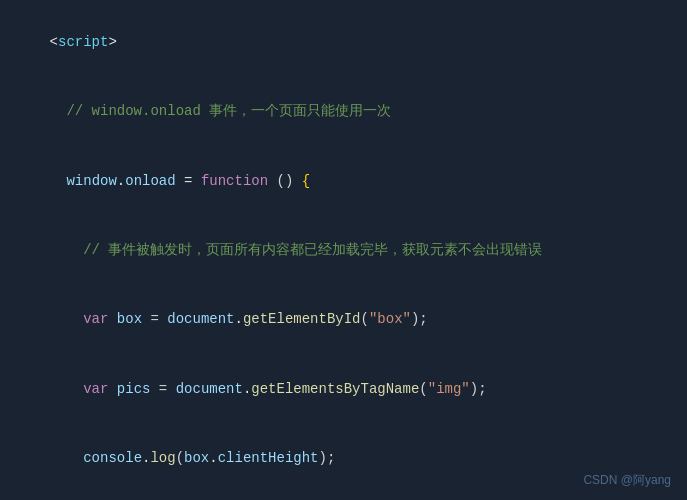 This screenshot has width=687, height=500. Describe the element at coordinates (423, 389) in the screenshot. I see `paren3: (` at that location.